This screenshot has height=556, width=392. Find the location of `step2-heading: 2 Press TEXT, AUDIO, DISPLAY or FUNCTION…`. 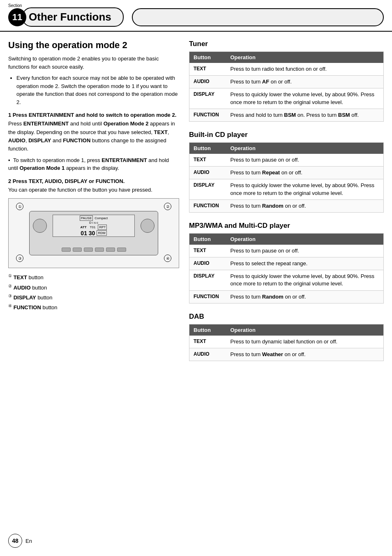

step2-heading: 2 Press TEXT, AUDIO, DISPLAY or FUNCTION… is located at coordinates (94, 181).